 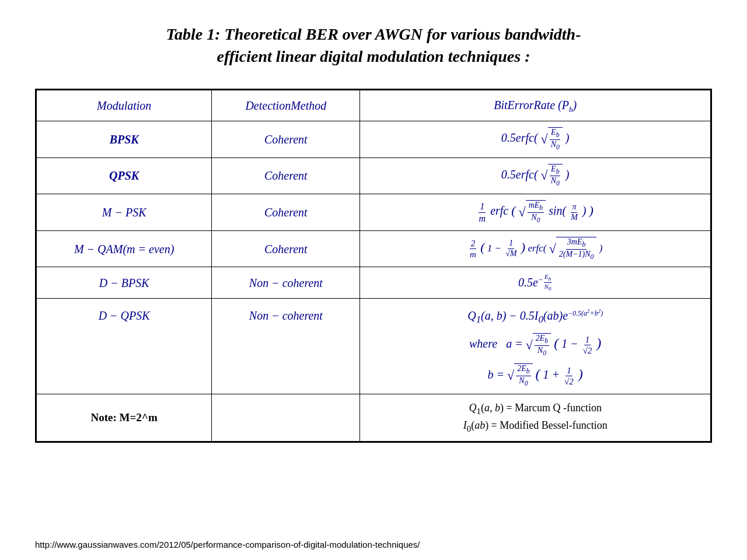 I want to click on table-row: QPSK Coherent 0.5erfc( √ Eb N0, so click(x=374, y=176).